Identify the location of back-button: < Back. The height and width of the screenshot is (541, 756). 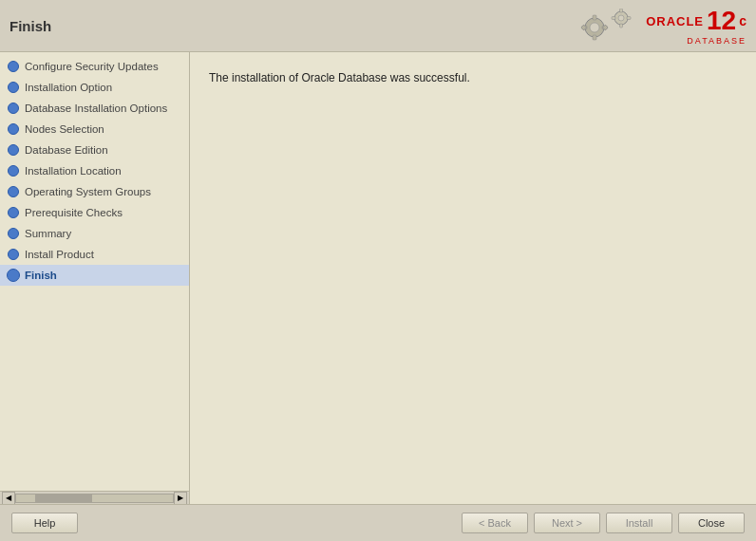
(495, 523).